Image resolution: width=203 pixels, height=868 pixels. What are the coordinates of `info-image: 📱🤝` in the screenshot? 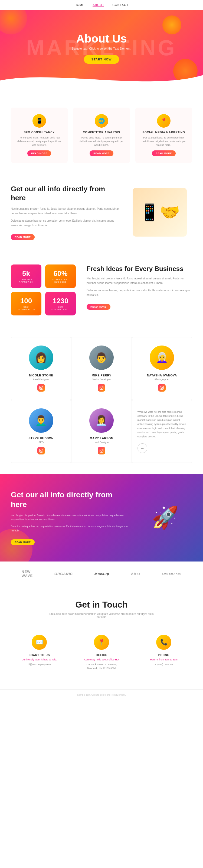 It's located at (162, 212).